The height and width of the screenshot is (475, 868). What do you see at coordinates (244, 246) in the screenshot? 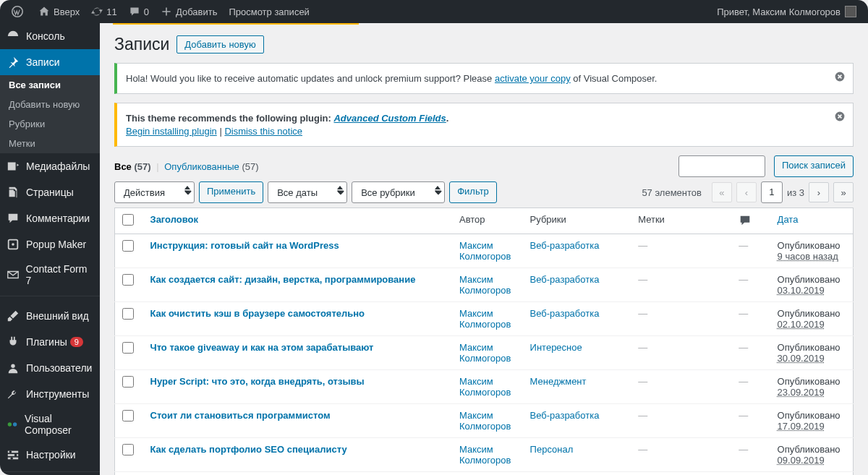
I see `post-title-link: Инструкция: готовый сайт на WordPress` at bounding box center [244, 246].